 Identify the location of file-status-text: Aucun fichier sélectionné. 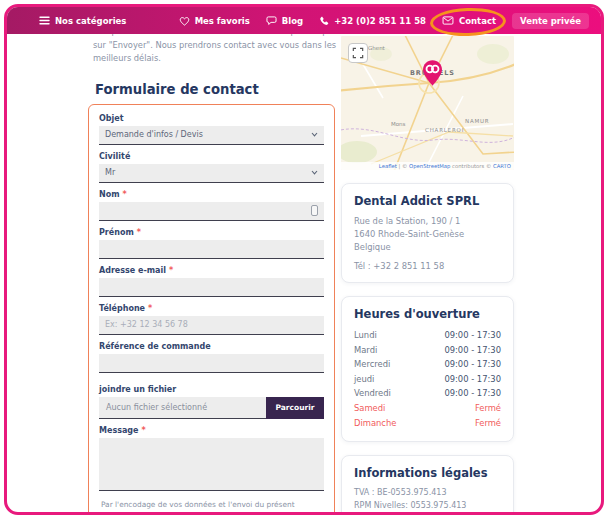
(156, 408).